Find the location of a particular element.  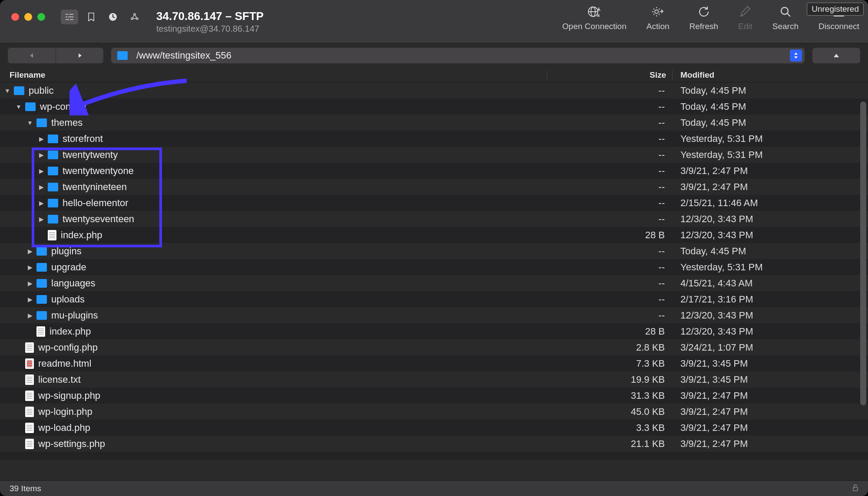

nav-back-forward is located at coordinates (56, 56).